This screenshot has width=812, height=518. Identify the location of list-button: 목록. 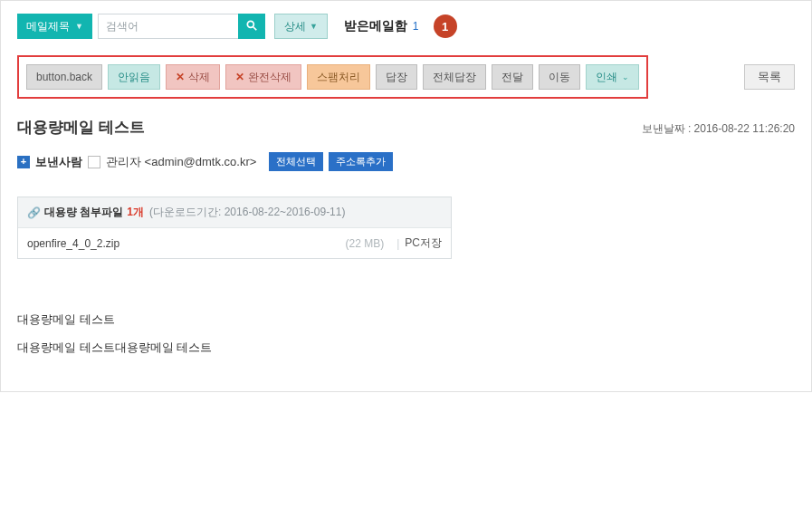
(769, 77).